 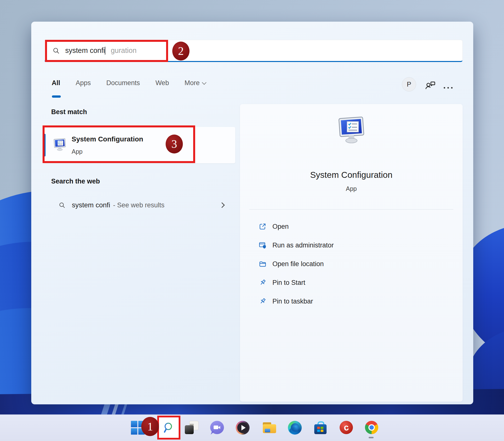 What do you see at coordinates (192, 428) in the screenshot?
I see `task-view-button` at bounding box center [192, 428].